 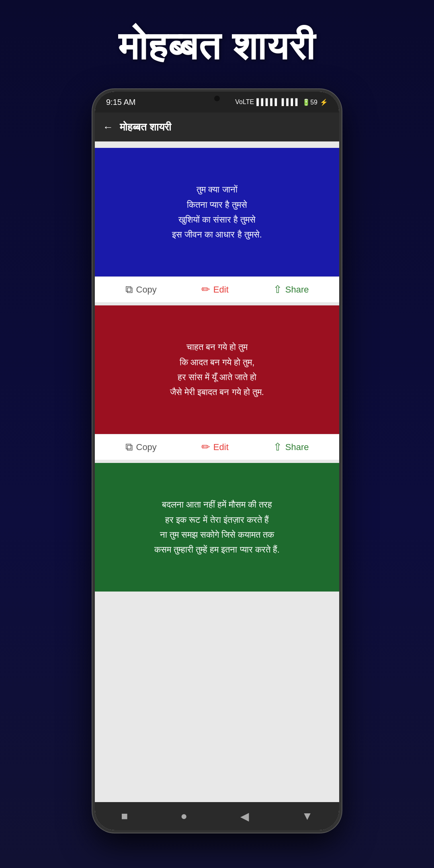 What do you see at coordinates (244, 102) in the screenshot?
I see `lte-icon: VoLTE` at bounding box center [244, 102].